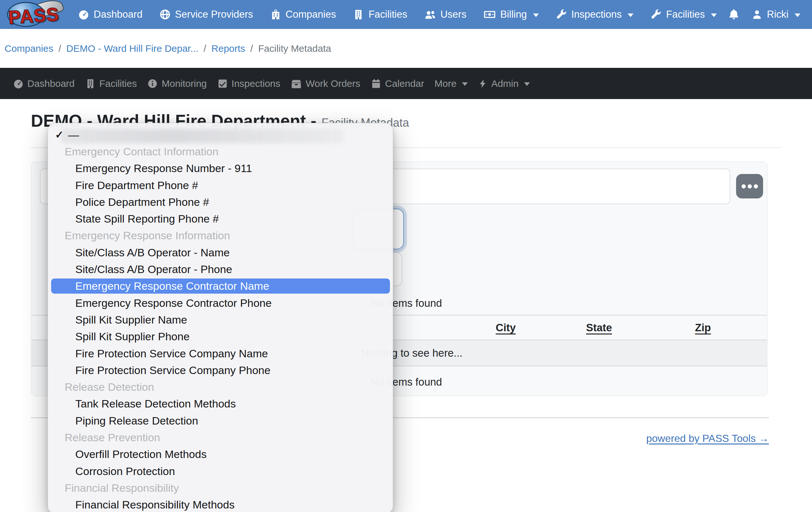  What do you see at coordinates (165, 14) in the screenshot?
I see `globe-icon` at bounding box center [165, 14].